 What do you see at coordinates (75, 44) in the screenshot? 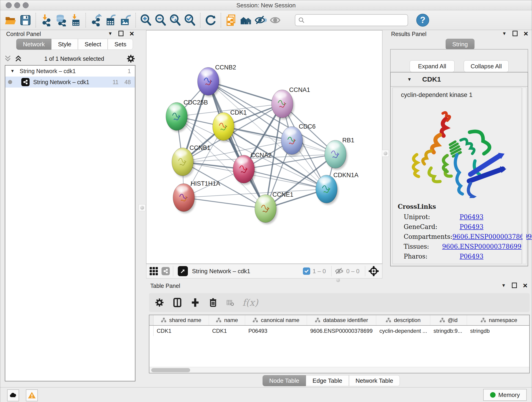
I see `control-panel-tabs: NetworkStyleSelectSets` at bounding box center [75, 44].